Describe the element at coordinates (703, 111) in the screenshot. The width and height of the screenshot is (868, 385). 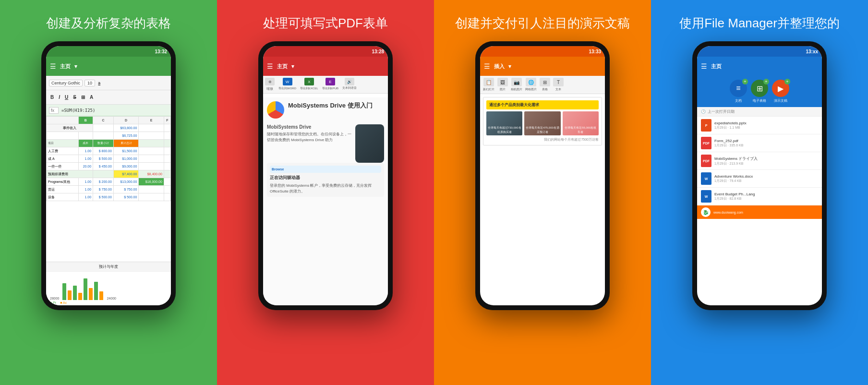
I see `clock-icon: 🕐` at that location.